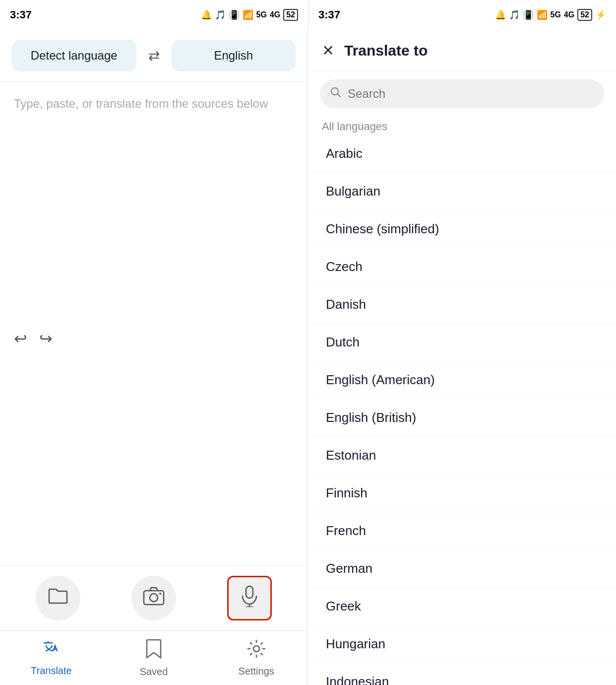  I want to click on search-input, so click(471, 94).